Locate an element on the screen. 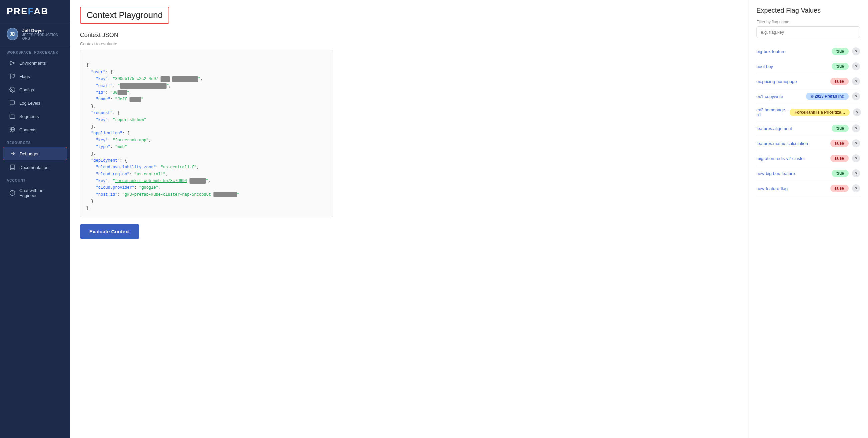 This screenshot has width=868, height=438. flag-name: features.alignment is located at coordinates (793, 129).